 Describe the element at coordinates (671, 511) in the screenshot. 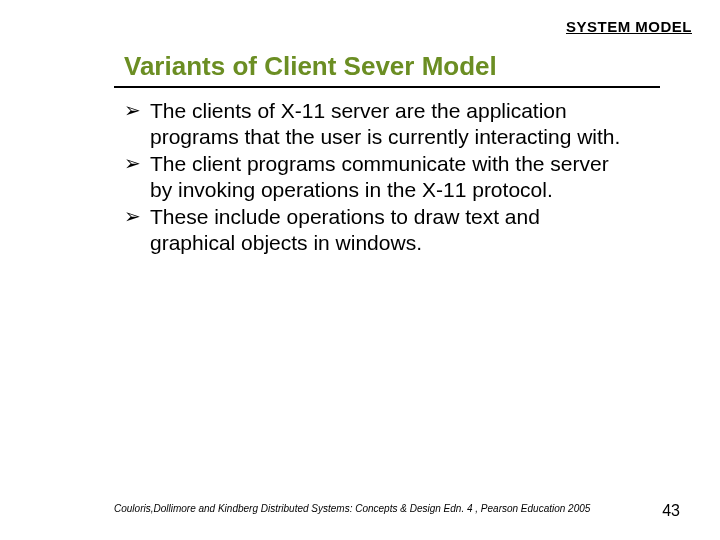

I see `page-number: 43` at that location.